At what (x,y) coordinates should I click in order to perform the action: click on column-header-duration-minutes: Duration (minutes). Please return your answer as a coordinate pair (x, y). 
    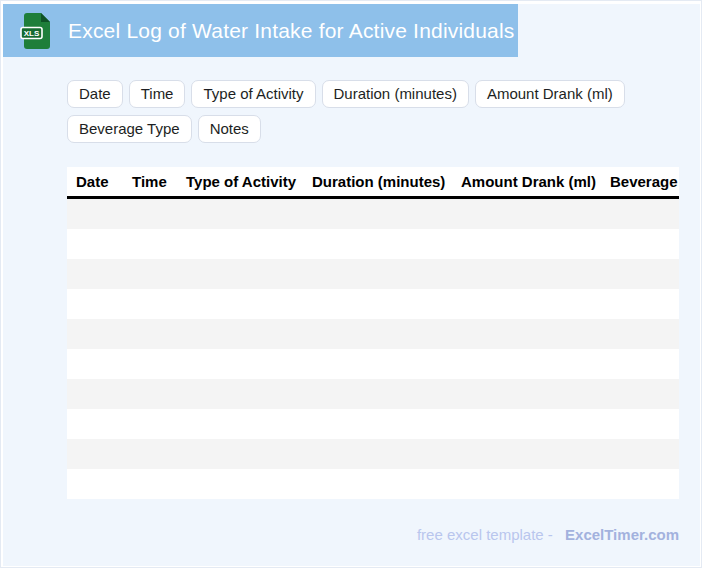
    Looking at the image, I should click on (378, 182).